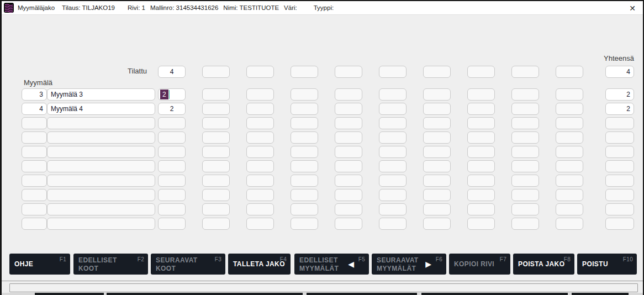  What do you see at coordinates (172, 72) in the screenshot?
I see `ordered-size-cell: 4` at bounding box center [172, 72].